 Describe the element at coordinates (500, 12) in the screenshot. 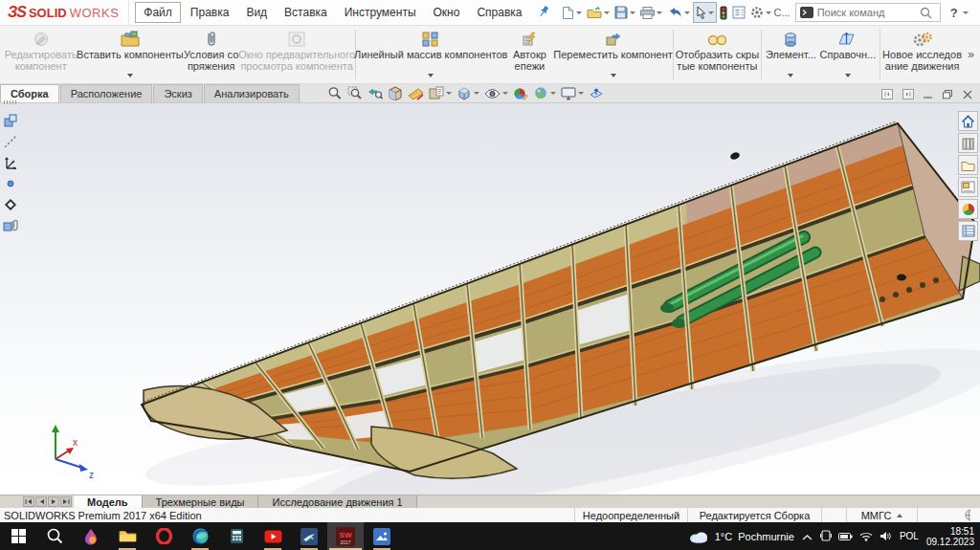

I see `menu-help: Справка` at that location.